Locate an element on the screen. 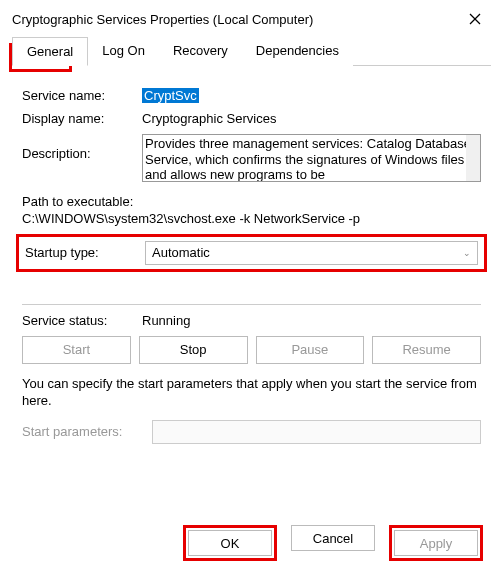  display-name-value: Cryptographic Services is located at coordinates (312, 118).